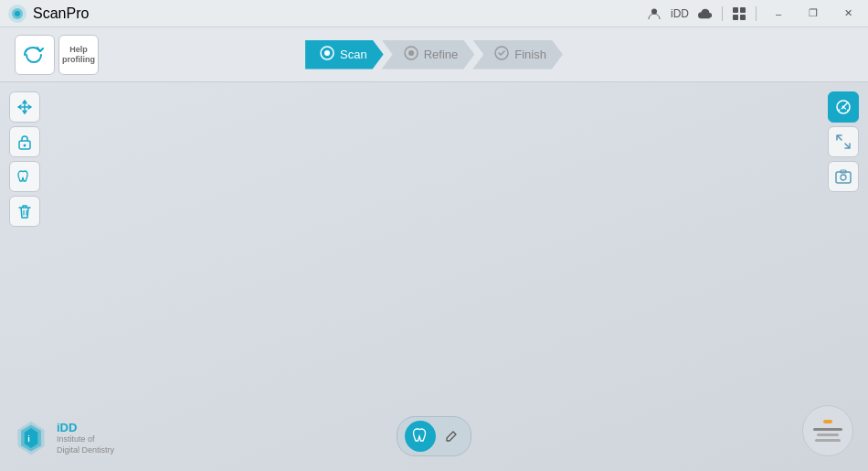 The image size is (868, 471). Describe the element at coordinates (35, 55) in the screenshot. I see `new-button` at that location.